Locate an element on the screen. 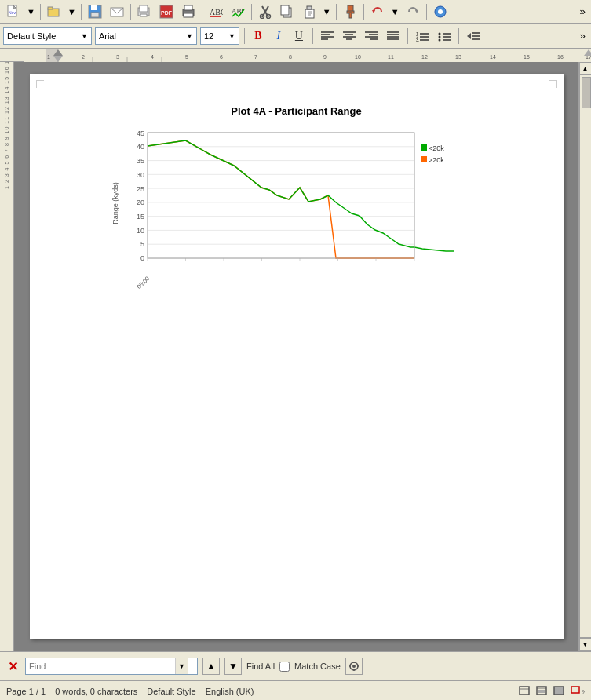 This screenshot has width=591, height=700. open-dropdown-button: ▼ is located at coordinates (72, 12).